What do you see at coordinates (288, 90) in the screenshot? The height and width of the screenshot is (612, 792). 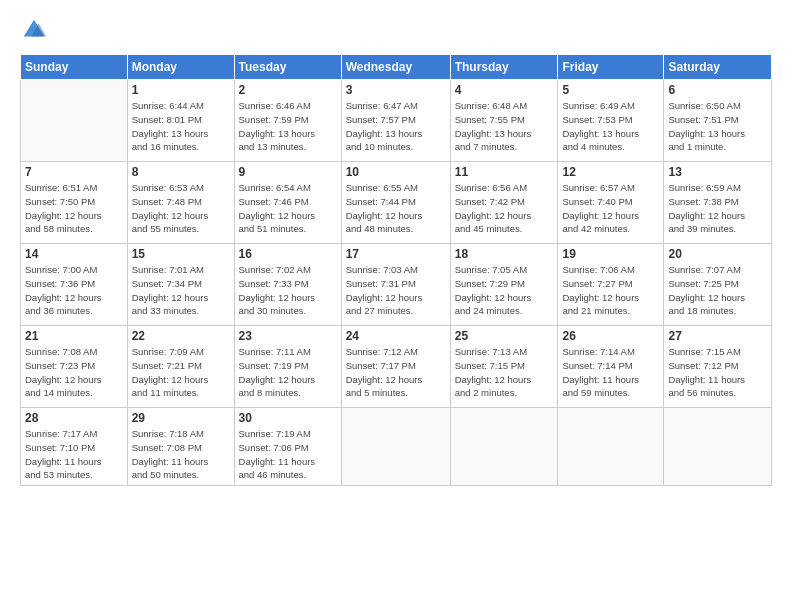 I see `day-number: 2` at bounding box center [288, 90].